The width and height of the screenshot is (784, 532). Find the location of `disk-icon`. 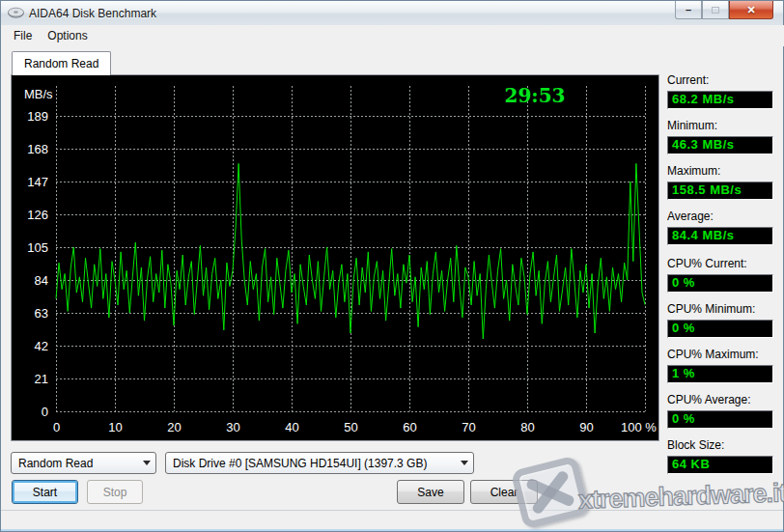

disk-icon is located at coordinates (15, 14).